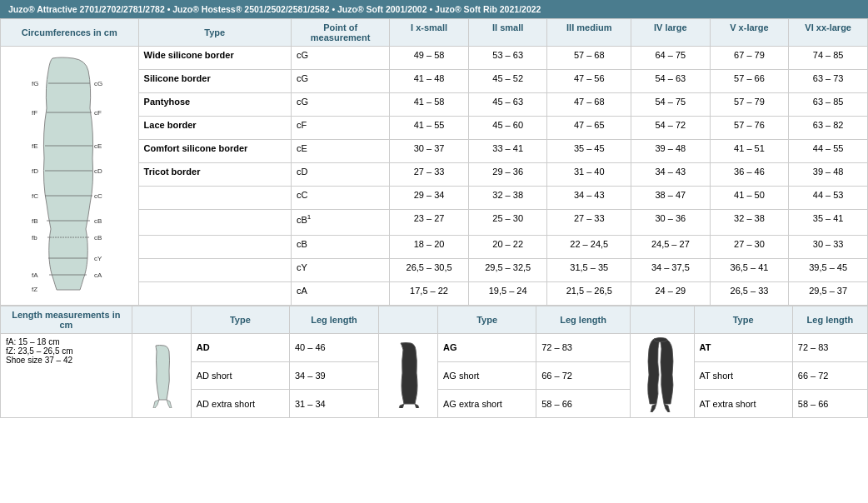  What do you see at coordinates (430, 82) in the screenshot?
I see `table-cell: 41 – 48` at bounding box center [430, 82].